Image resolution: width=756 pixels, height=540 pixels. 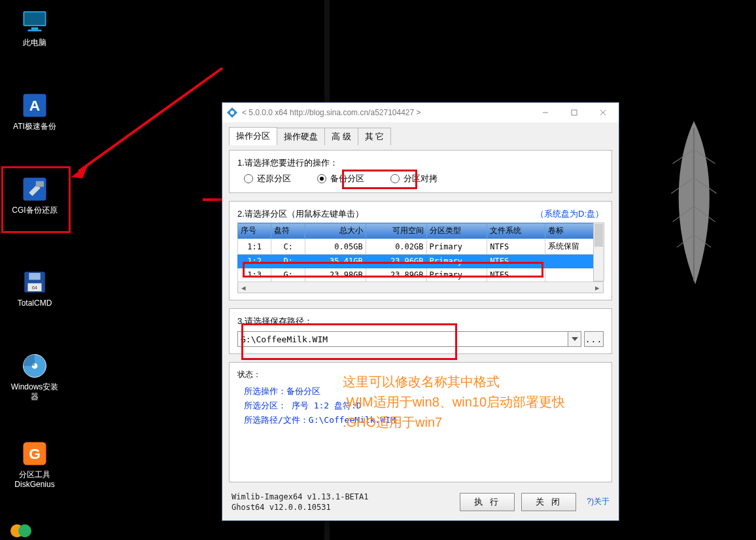 What do you see at coordinates (35, 288) in the screenshot?
I see `svg-text: 64` at bounding box center [35, 288].